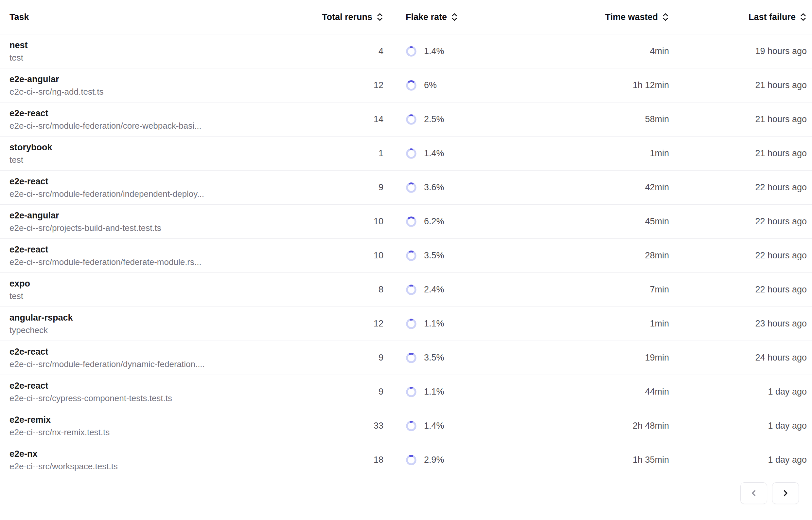  Describe the element at coordinates (406, 222) in the screenshot. I see `table-row: e2e-angular e2e-ci--src/projects-build-a…` at that location.